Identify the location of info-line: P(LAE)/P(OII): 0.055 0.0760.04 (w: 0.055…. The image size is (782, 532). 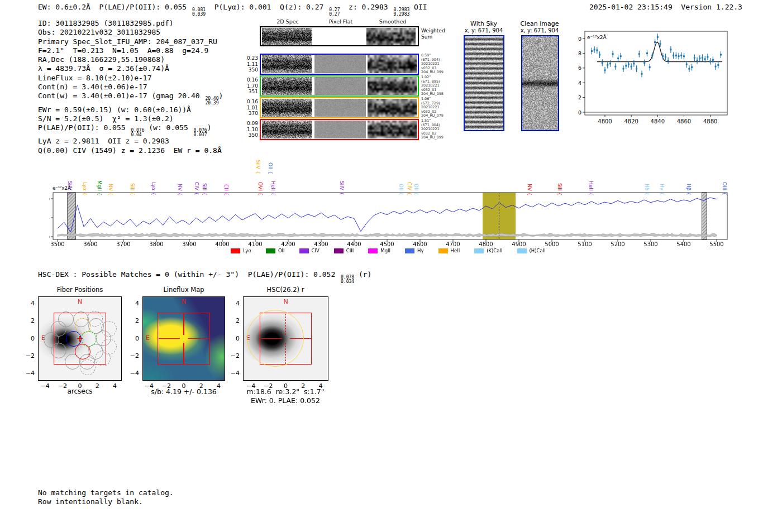
(131, 130).